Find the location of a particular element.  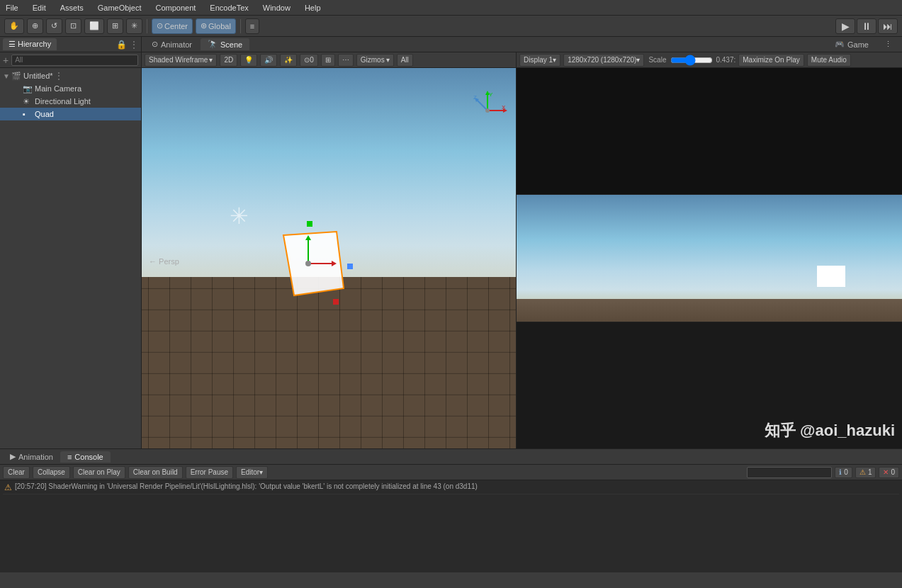

log-text: [20:57:20] ShaderWarning in 'Universal R… is located at coordinates (247, 486).